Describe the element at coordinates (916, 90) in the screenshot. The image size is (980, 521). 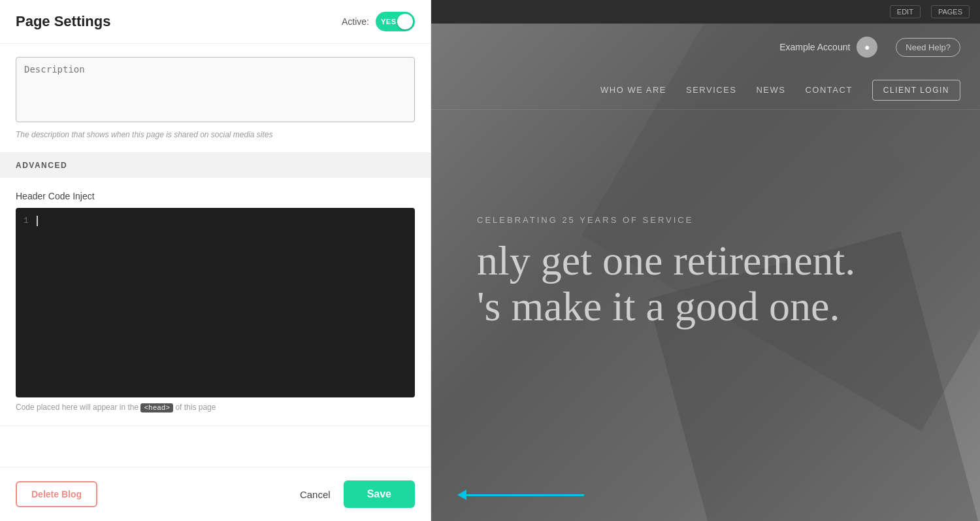
I see `client-login-button: CLIENT LOGIN` at that location.